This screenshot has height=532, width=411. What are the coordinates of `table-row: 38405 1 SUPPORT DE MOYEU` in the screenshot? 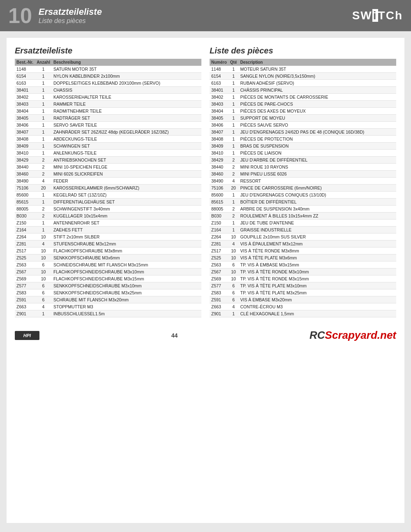 It's located at (303, 118).